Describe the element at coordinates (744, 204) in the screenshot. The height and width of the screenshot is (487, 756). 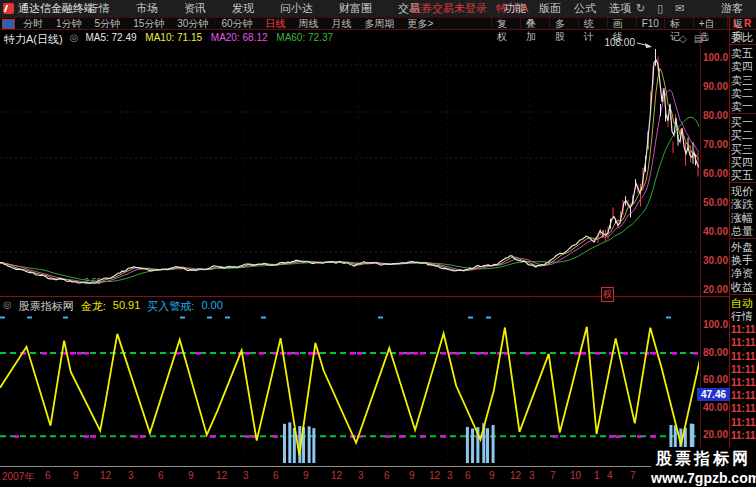
I see `quote-panel-row: 涨跌` at that location.